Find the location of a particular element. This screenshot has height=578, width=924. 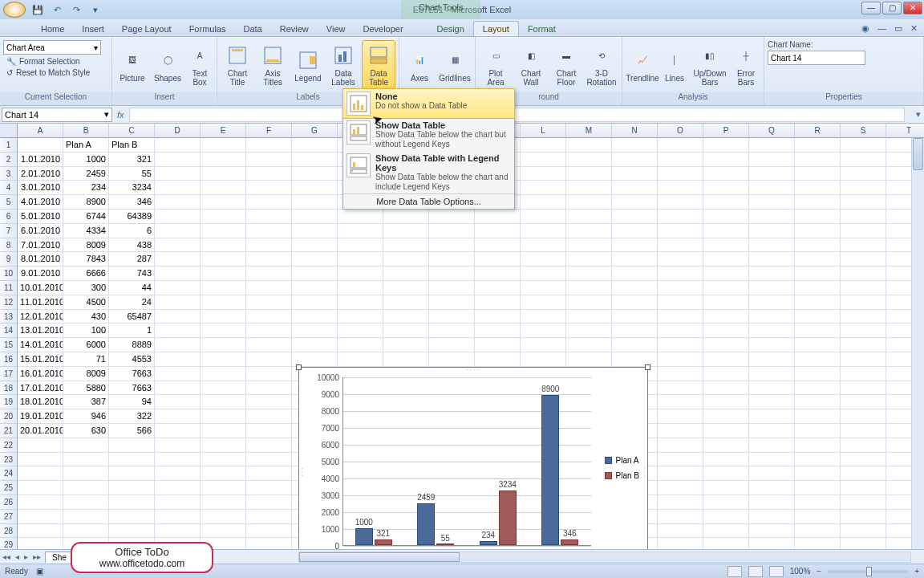

chart-wall-button: ◧Chart Wall is located at coordinates (531, 64).